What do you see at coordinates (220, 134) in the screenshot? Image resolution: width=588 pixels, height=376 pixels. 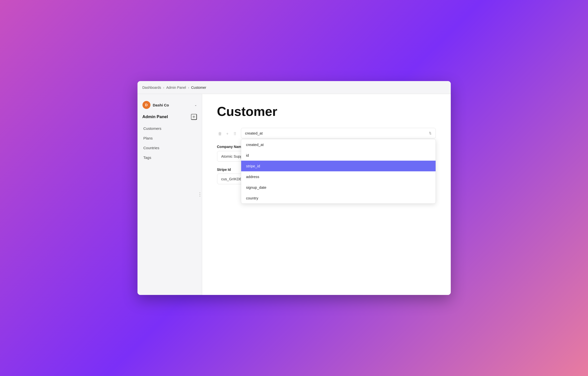 I see `delete-icon: 🗑` at bounding box center [220, 134].